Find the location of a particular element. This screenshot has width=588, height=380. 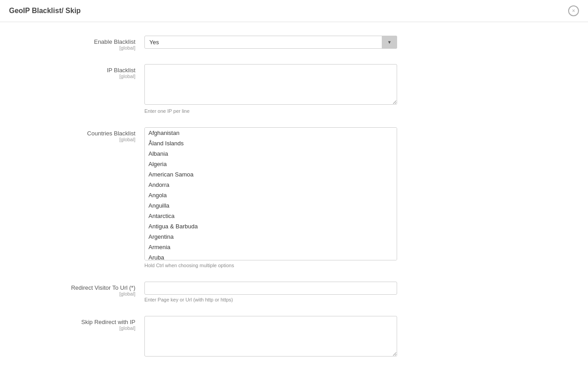

redirect-url-row: Redirect Visitor To Url (*) [global] Ent… is located at coordinates (248, 292).